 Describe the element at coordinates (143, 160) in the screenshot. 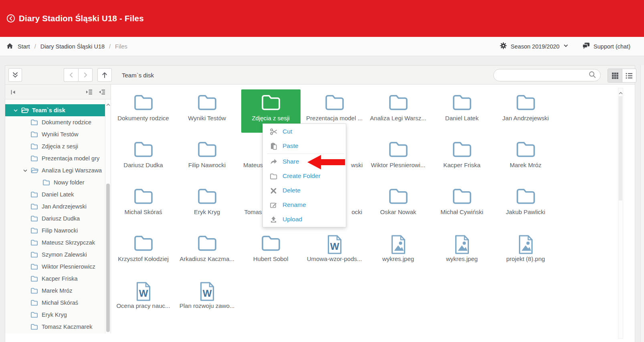

I see `folder-item: Dariusz Dudka` at that location.